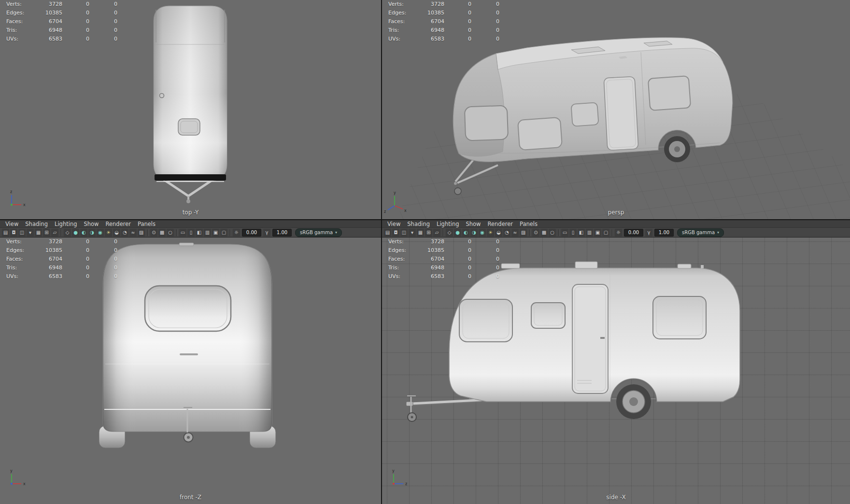 This screenshot has height=504, width=850. Describe the element at coordinates (616, 212) in the screenshot. I see `viewport-label-persp: persp` at that location.